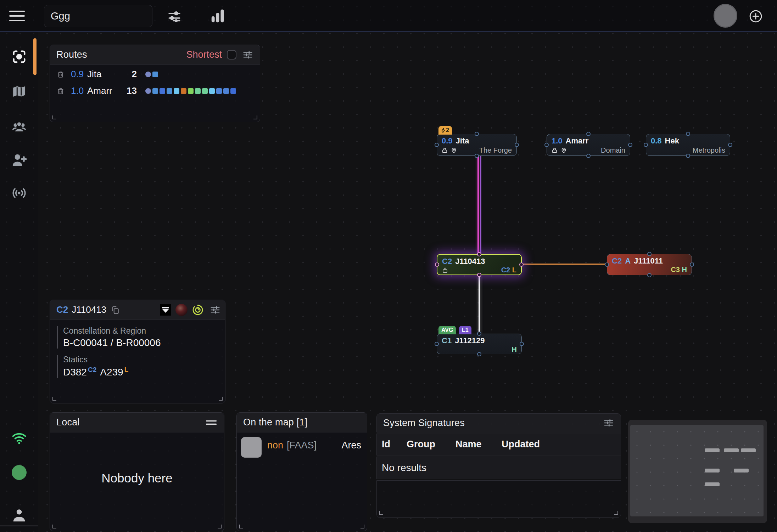 Image resolution: width=777 pixels, height=532 pixels. Describe the element at coordinates (386, 444) in the screenshot. I see `column-id: Id` at that location.